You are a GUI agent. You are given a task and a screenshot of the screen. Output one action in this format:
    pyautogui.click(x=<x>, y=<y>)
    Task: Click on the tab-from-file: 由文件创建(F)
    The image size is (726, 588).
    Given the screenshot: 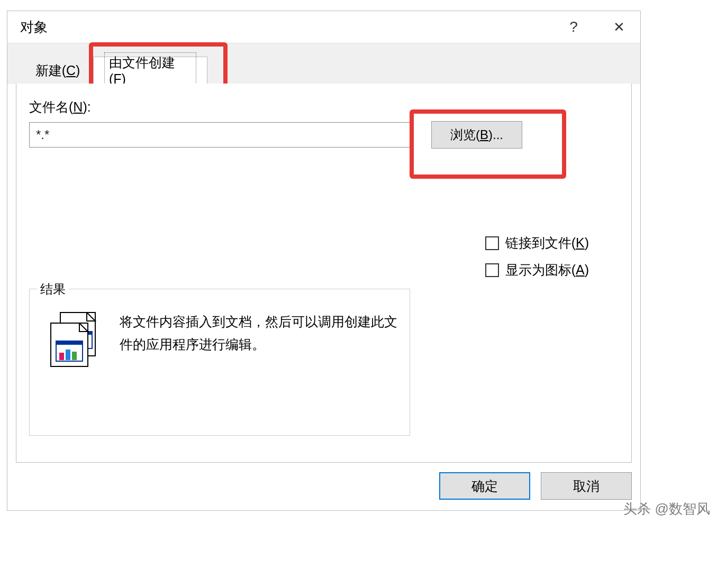 What is the action you would take?
    pyautogui.click(x=150, y=70)
    